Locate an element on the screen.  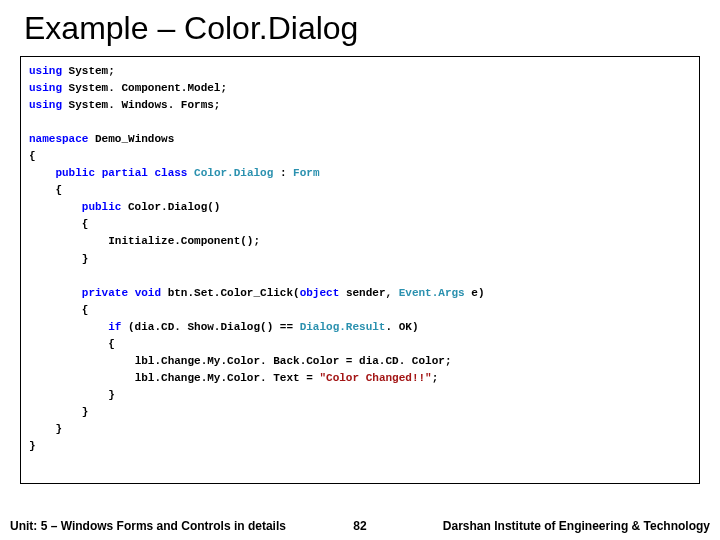
kw-if: if is located at coordinates (114, 327).